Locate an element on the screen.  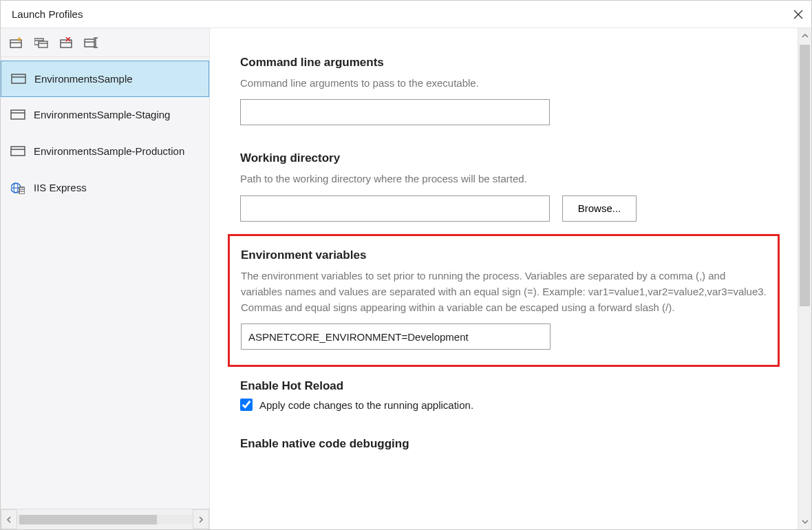
profile-item: EnvironmentsSample-Staging is located at coordinates (105, 114).